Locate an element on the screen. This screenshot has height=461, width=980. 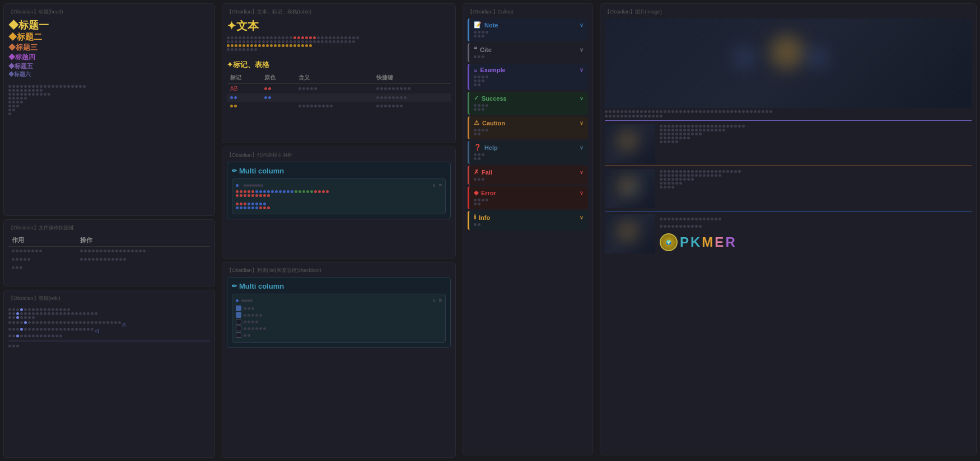
marks-table: 标记 原色 含义 快捷键 AB is located at coordinates (339, 91).